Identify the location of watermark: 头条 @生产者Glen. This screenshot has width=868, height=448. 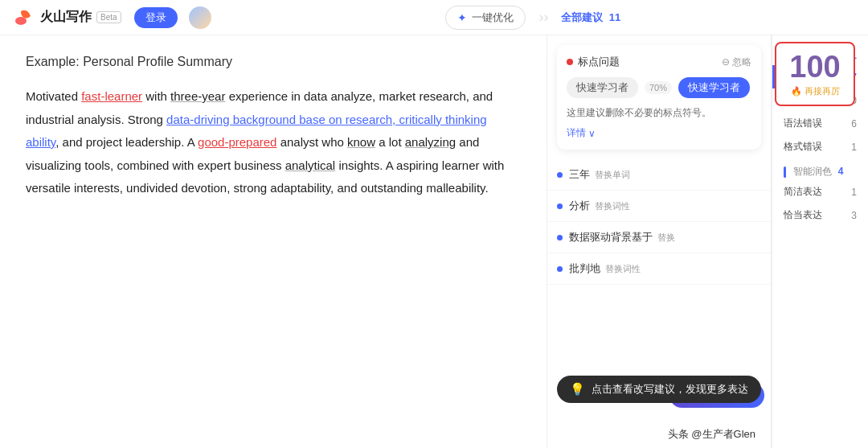
(712, 434).